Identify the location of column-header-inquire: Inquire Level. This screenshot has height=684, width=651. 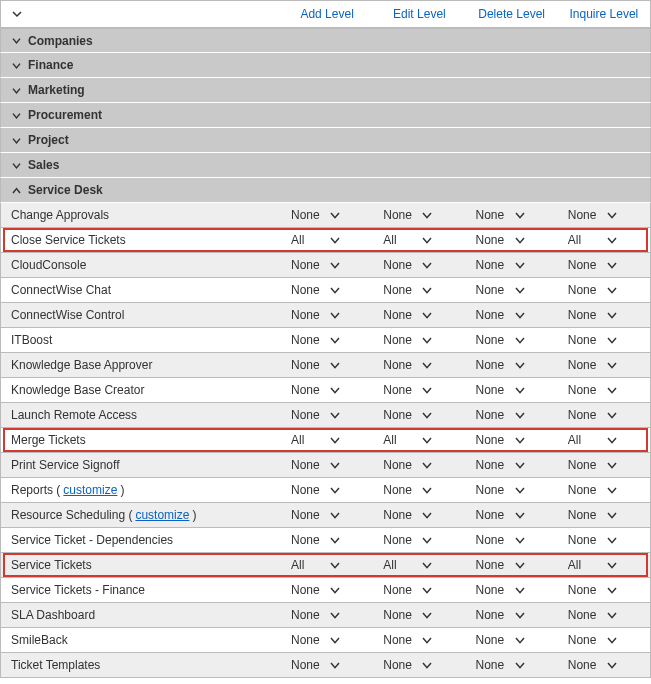
(604, 14).